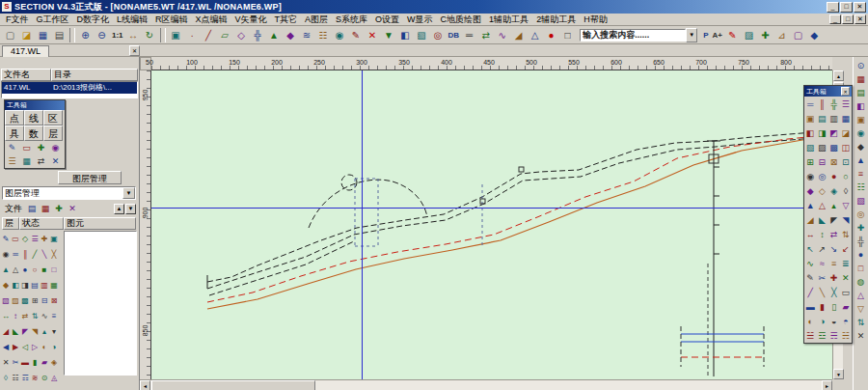 Image resolution: width=868 pixels, height=390 pixels. What do you see at coordinates (25, 377) in the screenshot?
I see `tool-icon: ☶` at bounding box center [25, 377].